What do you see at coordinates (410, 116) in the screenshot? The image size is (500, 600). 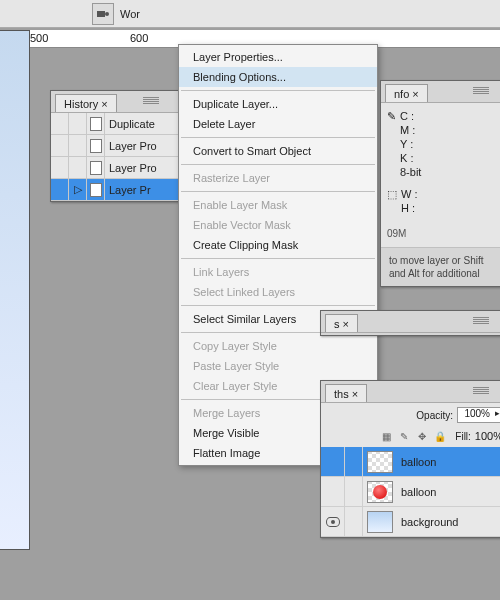 I see `info-line: C :` at bounding box center [410, 116].